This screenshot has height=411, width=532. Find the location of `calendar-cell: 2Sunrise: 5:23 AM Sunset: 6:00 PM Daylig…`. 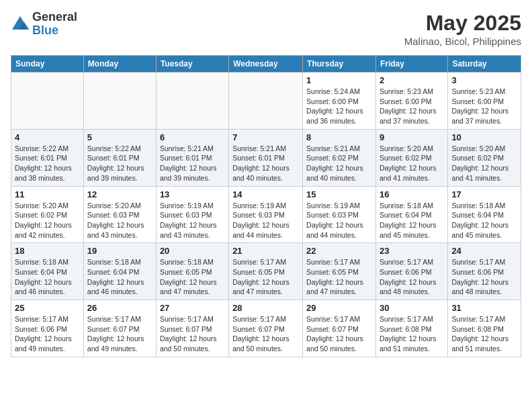

calendar-cell: 2Sunrise: 5:23 AM Sunset: 6:00 PM Daylig… is located at coordinates (411, 101).